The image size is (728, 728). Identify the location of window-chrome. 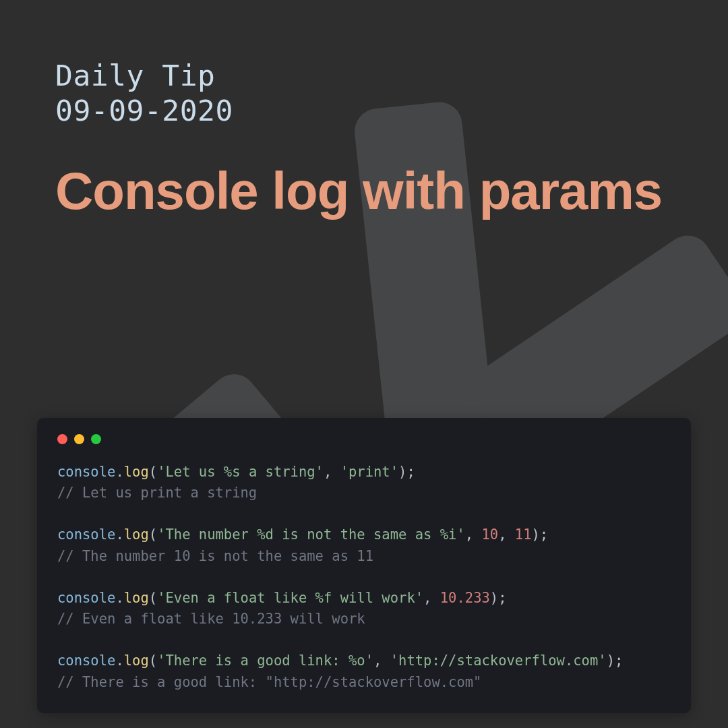
(364, 439).